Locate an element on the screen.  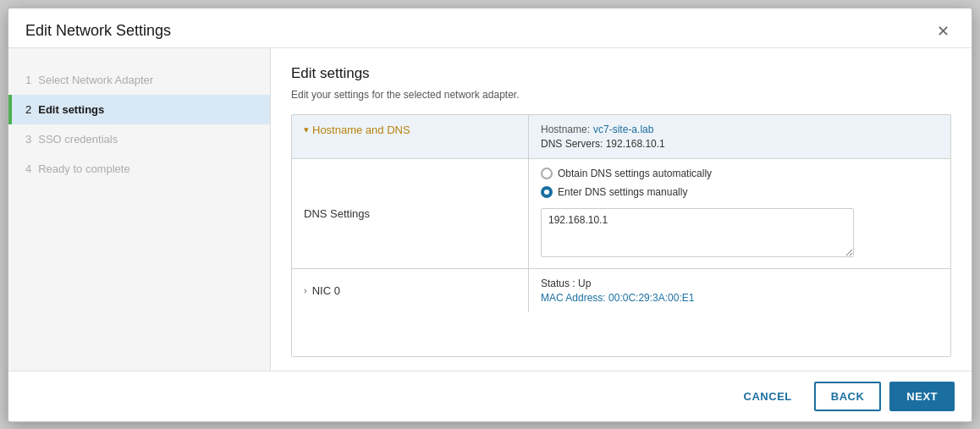
dns-auto-label: Obtain DNS settings automatically is located at coordinates (635, 173).